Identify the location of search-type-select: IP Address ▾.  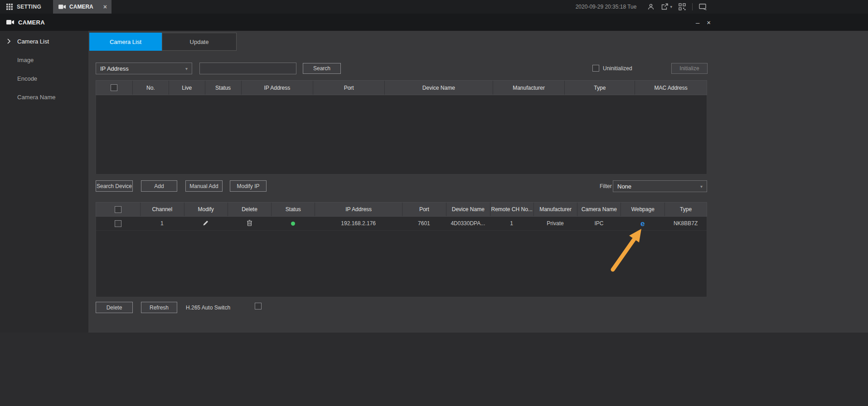
(144, 68).